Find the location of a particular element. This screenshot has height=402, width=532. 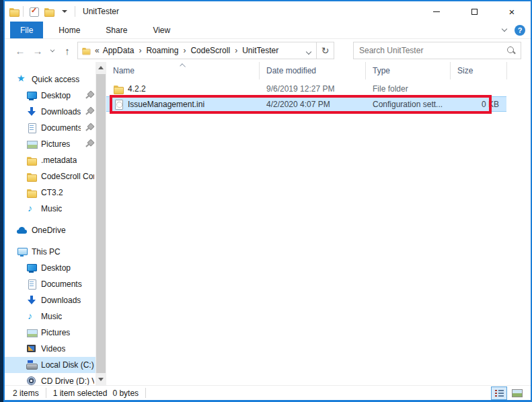

cd-icon is located at coordinates (32, 380).